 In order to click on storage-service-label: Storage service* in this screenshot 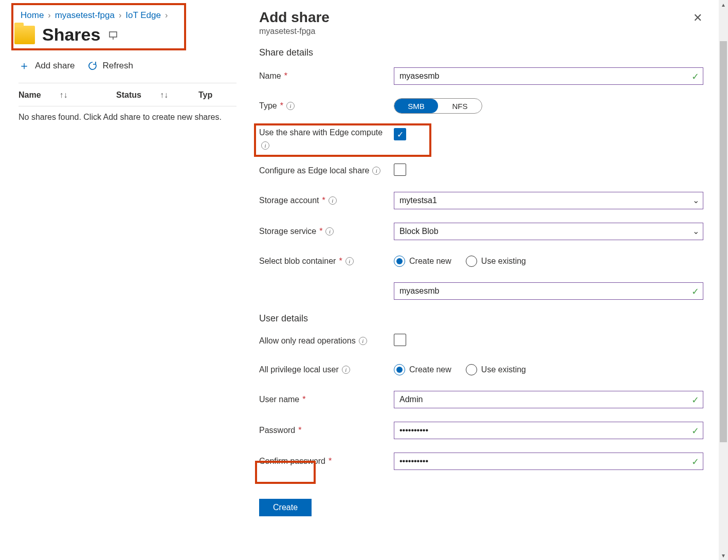, I will do `click(326, 231)`.